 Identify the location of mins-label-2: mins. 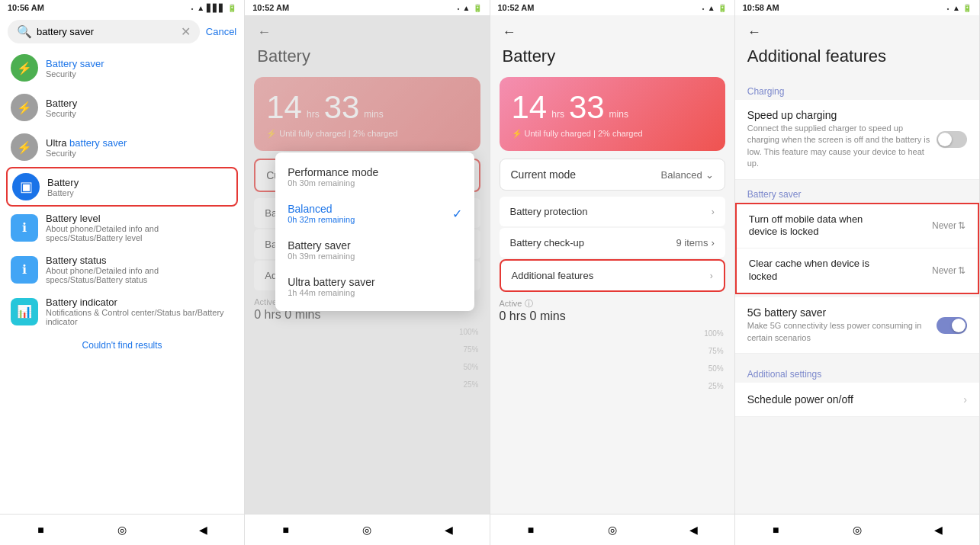
(374, 114).